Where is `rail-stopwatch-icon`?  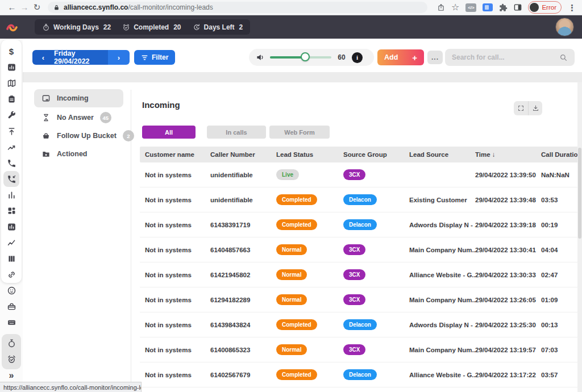
rail-stopwatch-icon is located at coordinates (11, 343).